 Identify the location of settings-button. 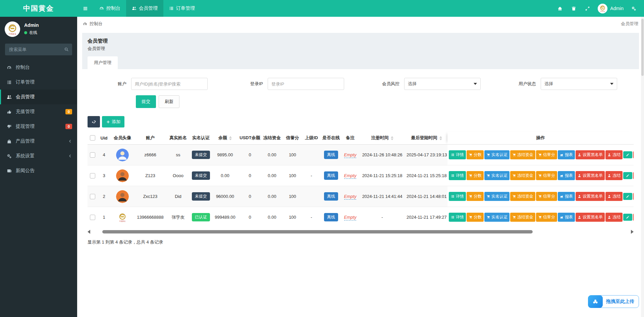
(634, 9).